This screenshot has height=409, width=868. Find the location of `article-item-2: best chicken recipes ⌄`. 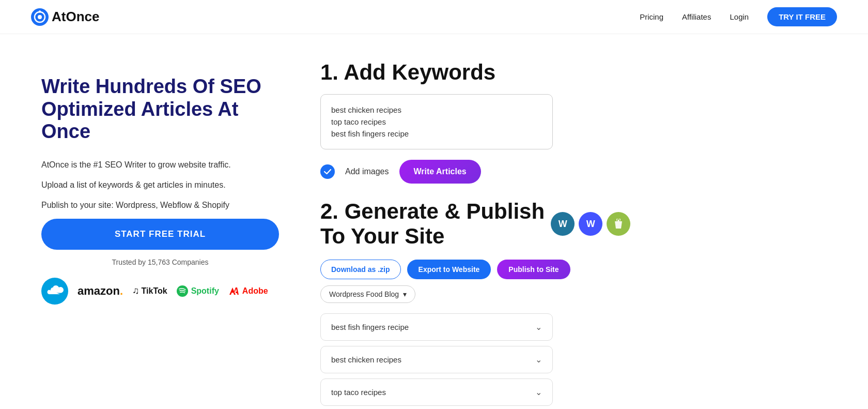

article-item-2: best chicken recipes ⌄ is located at coordinates (437, 360).